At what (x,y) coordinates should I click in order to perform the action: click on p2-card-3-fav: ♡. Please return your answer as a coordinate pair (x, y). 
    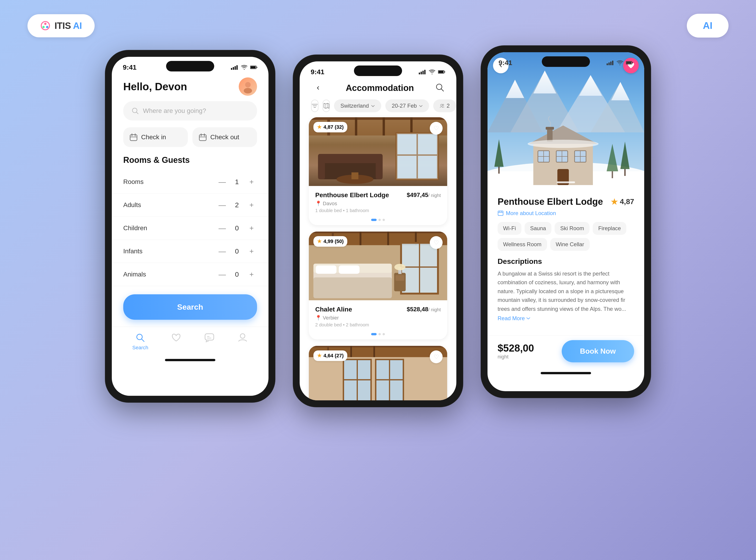
    Looking at the image, I should click on (436, 357).